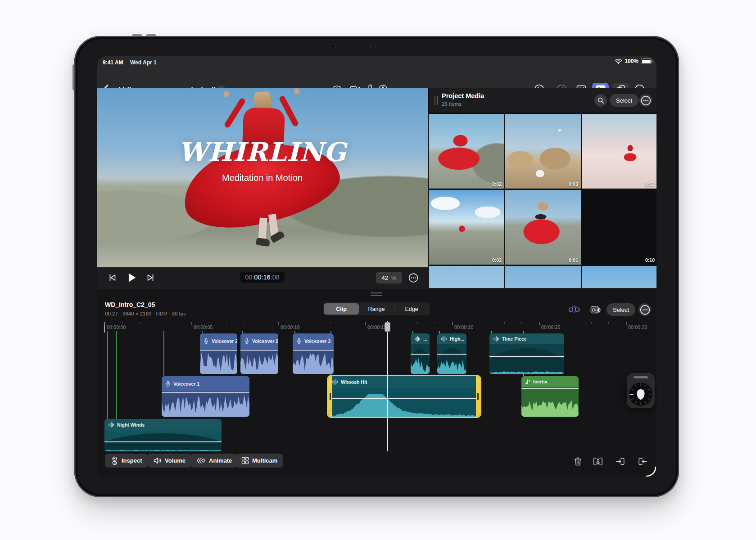  Describe the element at coordinates (404, 396) in the screenshot. I see `timeline-clip-whoosh-hit: Whoosh Hit` at that location.